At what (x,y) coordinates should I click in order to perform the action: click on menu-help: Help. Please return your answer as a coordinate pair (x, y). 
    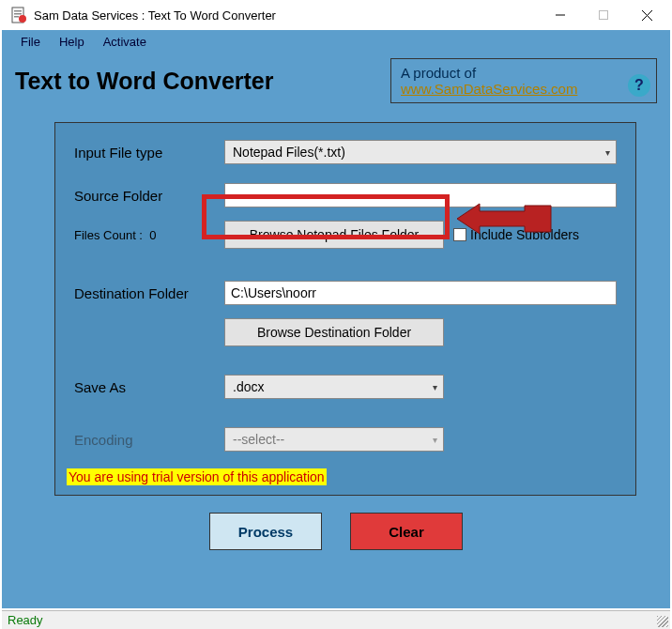
    Looking at the image, I should click on (71, 41).